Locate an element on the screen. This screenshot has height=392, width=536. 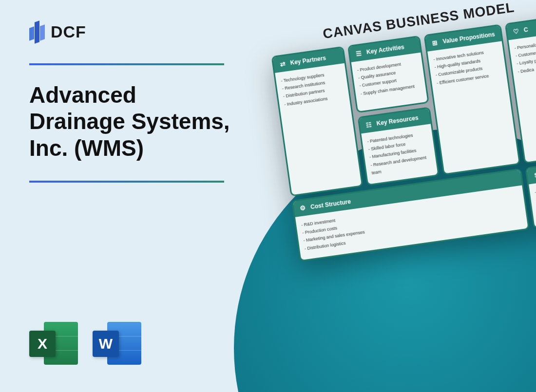
word-letter: W is located at coordinates (106, 344).